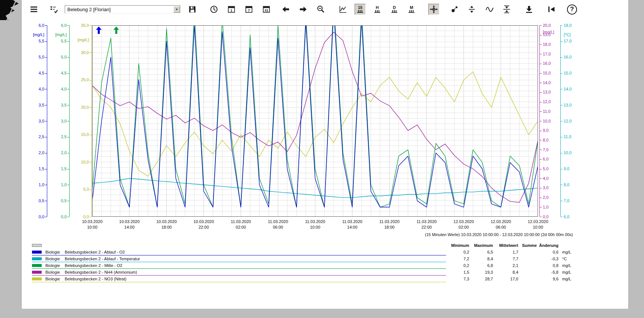 Image resolution: width=644 pixels, height=318 pixels. What do you see at coordinates (96, 279) in the screenshot?
I see `series-name-label: Belebungsbecken 2 - NO3 (Nitrat)` at bounding box center [96, 279].